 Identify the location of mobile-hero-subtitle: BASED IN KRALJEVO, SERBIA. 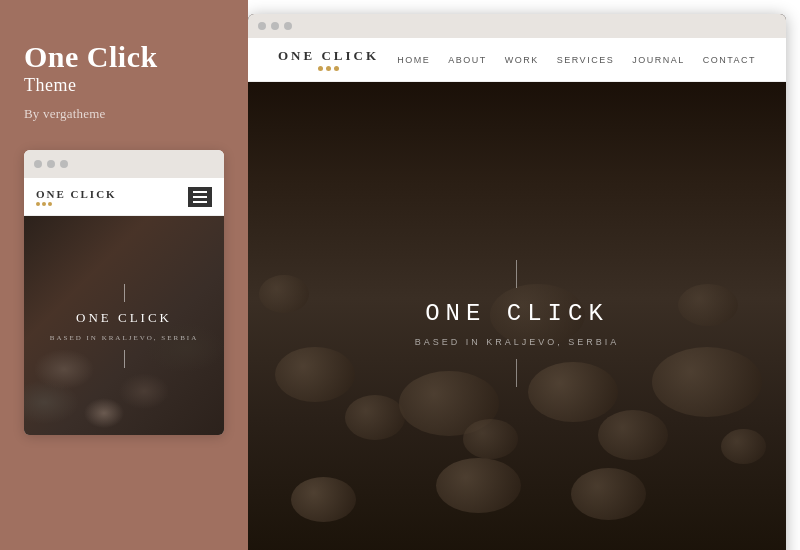
(124, 338).